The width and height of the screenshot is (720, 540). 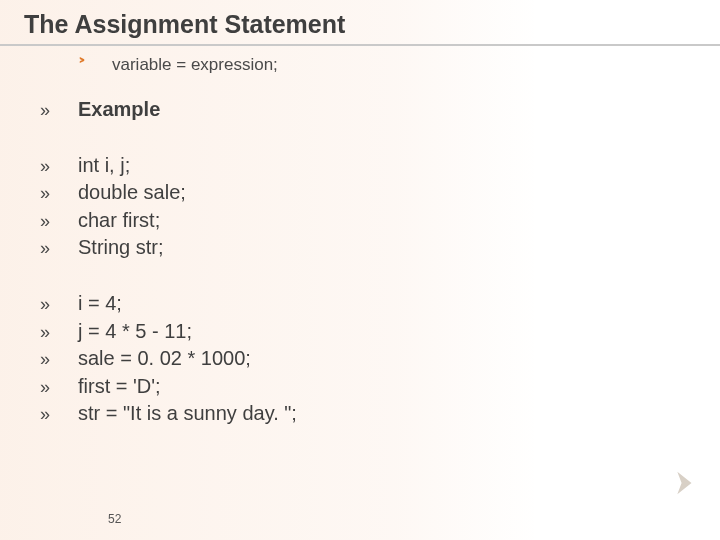 What do you see at coordinates (320, 387) in the screenshot?
I see `list-item: » first = 'D';` at bounding box center [320, 387].